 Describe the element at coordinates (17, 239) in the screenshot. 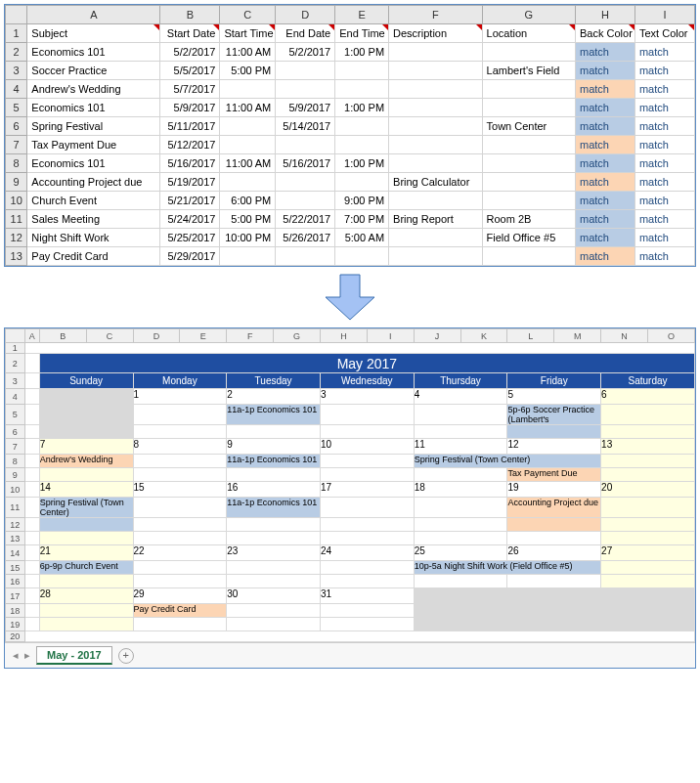

I see `row-header: 12` at that location.